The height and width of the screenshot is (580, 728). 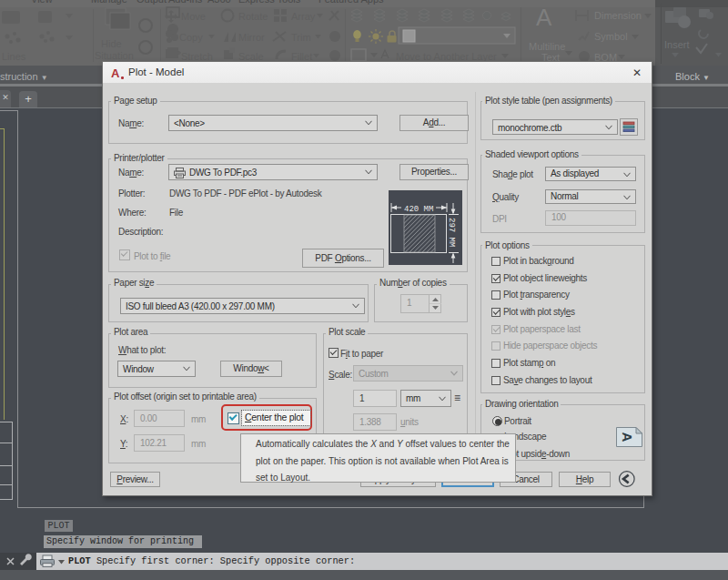 I want to click on svg-text: 420 MM, so click(x=419, y=209).